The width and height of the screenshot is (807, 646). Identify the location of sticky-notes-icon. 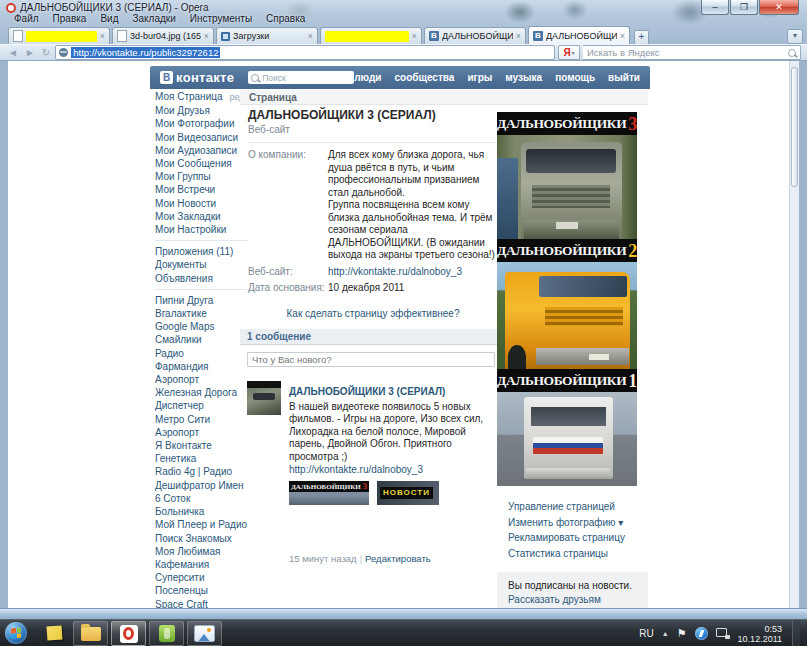
(55, 632).